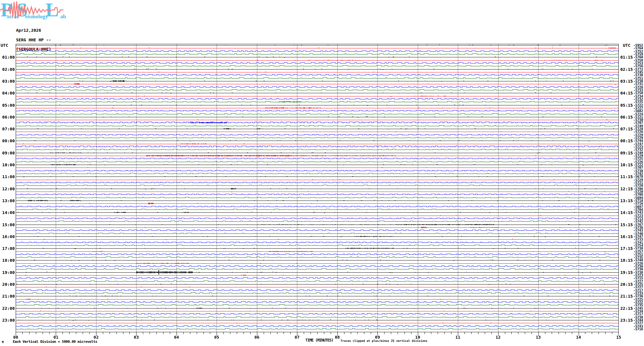  Describe the element at coordinates (639, 57) in the screenshot. I see `trace-offset-value: -5768` at that location.